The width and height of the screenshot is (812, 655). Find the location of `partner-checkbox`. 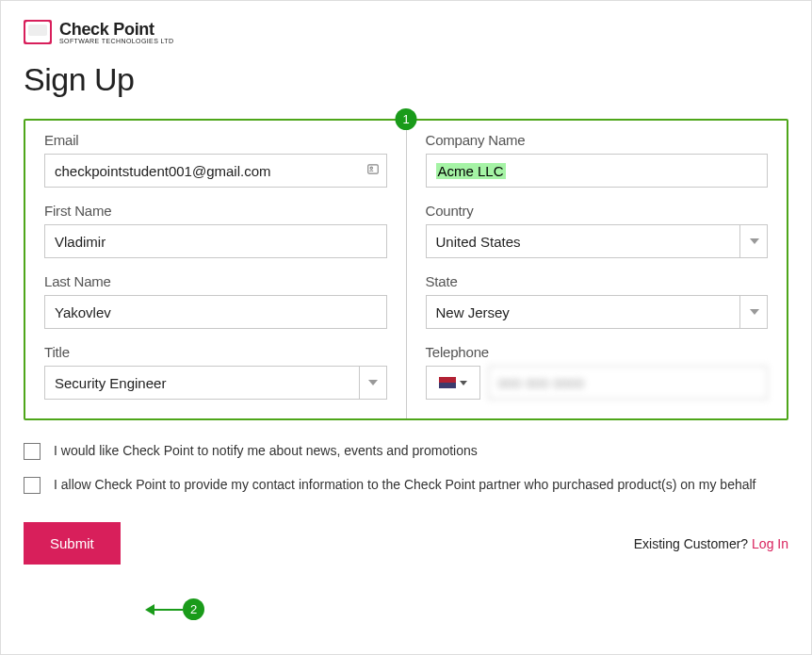

partner-checkbox is located at coordinates (32, 485).